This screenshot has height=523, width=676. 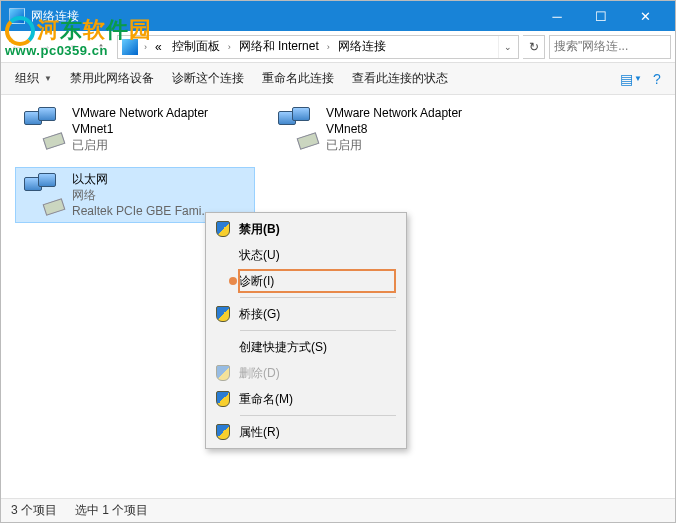 I want to click on address-bar: › « 控制面板 › 网络和 Internet › 网络连接 ⌄, so click(x=318, y=47).